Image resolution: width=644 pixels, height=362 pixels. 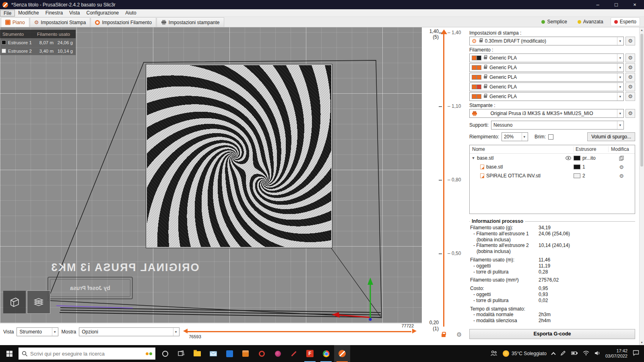 What do you see at coordinates (593, 22) in the screenshot?
I see `mode-label: Avanzata` at bounding box center [593, 22].